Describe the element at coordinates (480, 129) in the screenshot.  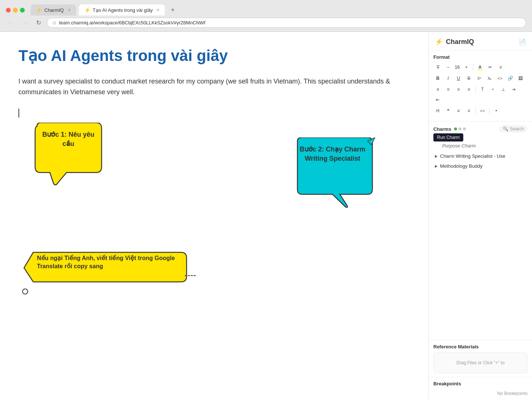
I see `charms-header: Charms 🔍 Search` at that location.